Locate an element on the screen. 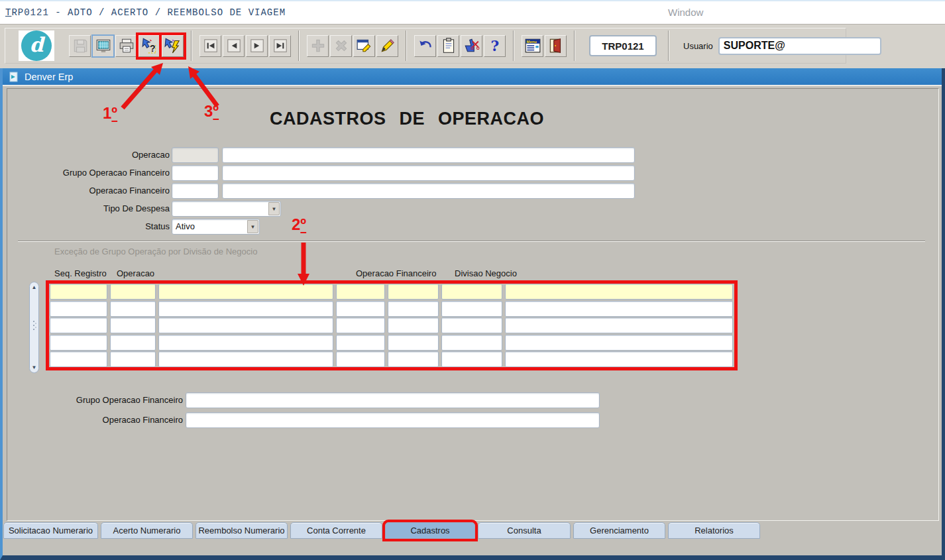 The height and width of the screenshot is (560, 945). insert-record-button is located at coordinates (318, 46).